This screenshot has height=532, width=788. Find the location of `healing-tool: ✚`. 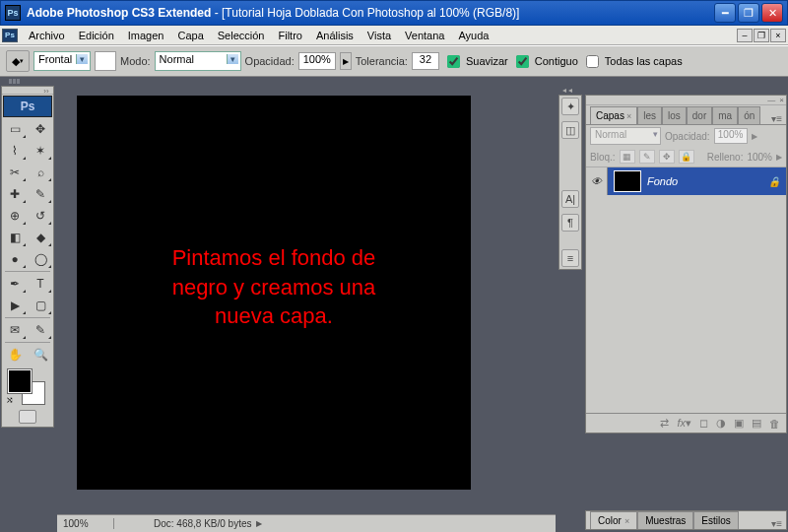

healing-tool: ✚ is located at coordinates (15, 194).